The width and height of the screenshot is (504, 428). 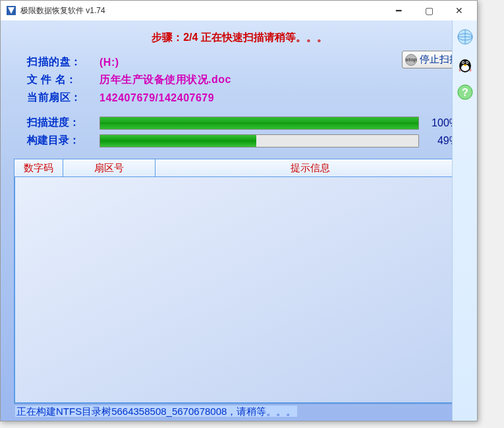 What do you see at coordinates (240, 141) in the screenshot?
I see `build-progress-row: 构建目录： 49%` at bounding box center [240, 141].